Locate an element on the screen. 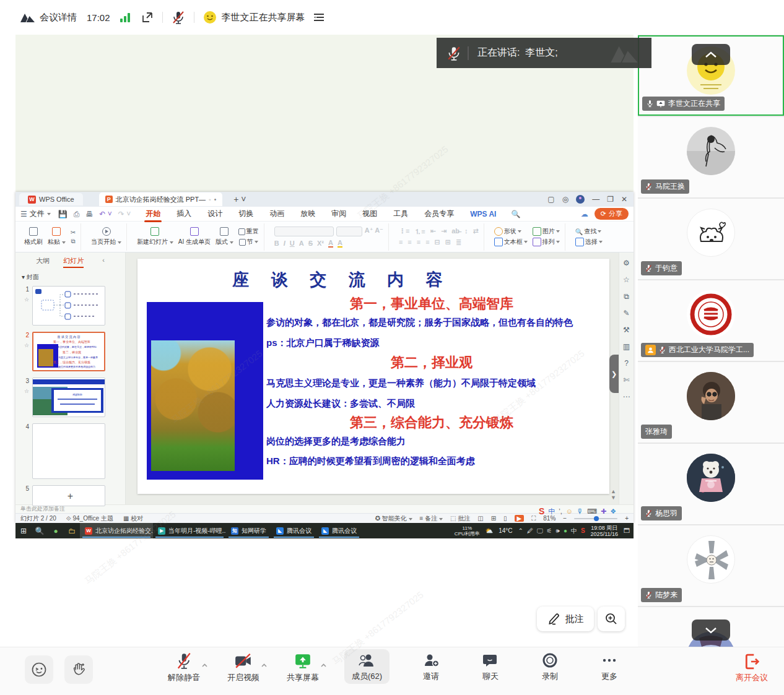 The height and width of the screenshot is (695, 784). view-sorter-icon: ⊞ is located at coordinates (494, 519).